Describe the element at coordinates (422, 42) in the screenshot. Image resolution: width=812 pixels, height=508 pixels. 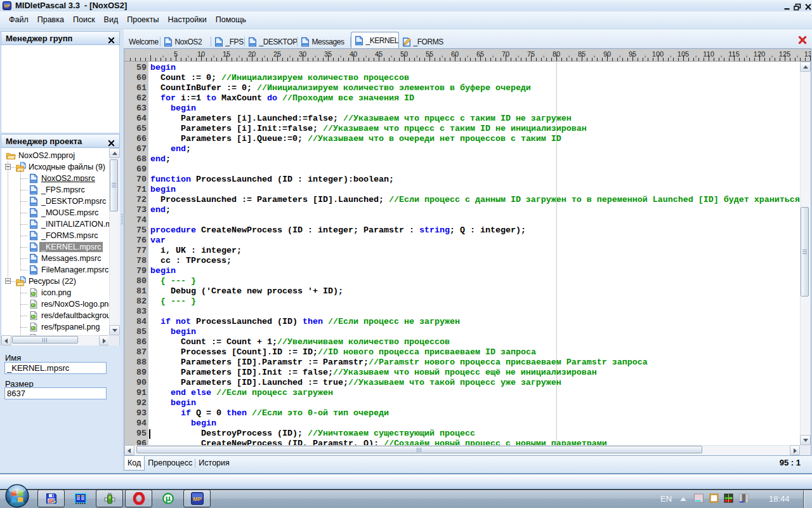
I see `tab--forms: _FORMS` at that location.